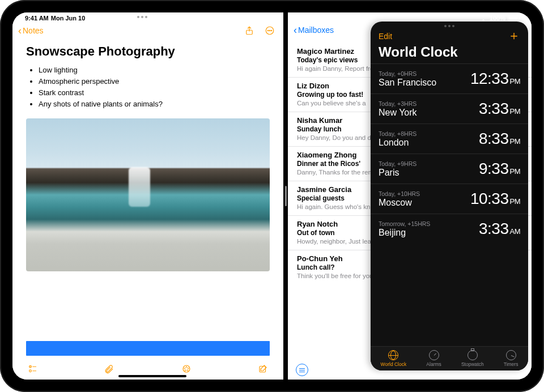 The image size is (544, 392). Describe the element at coordinates (500, 229) in the screenshot. I see `clock-time: 3:33AM` at that location.